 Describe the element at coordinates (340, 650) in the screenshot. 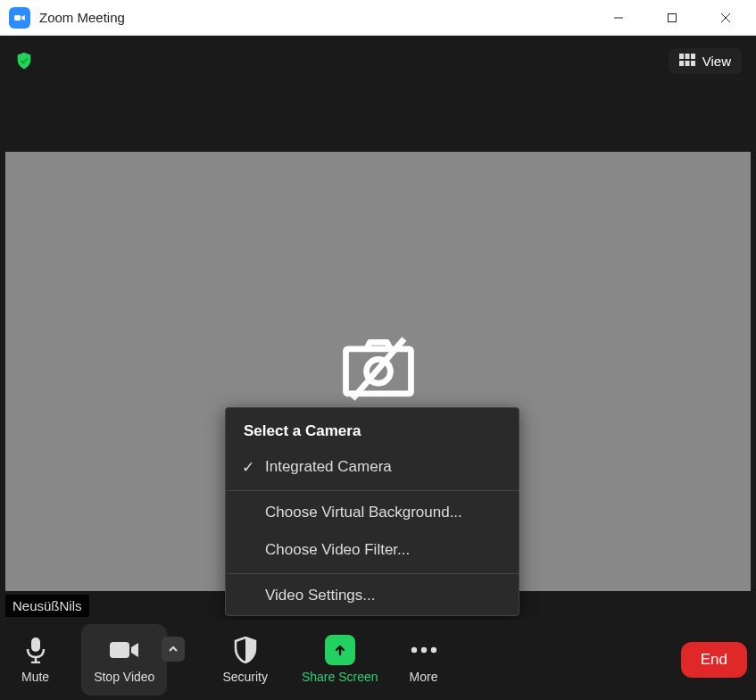

I see `share-screen-icon` at that location.